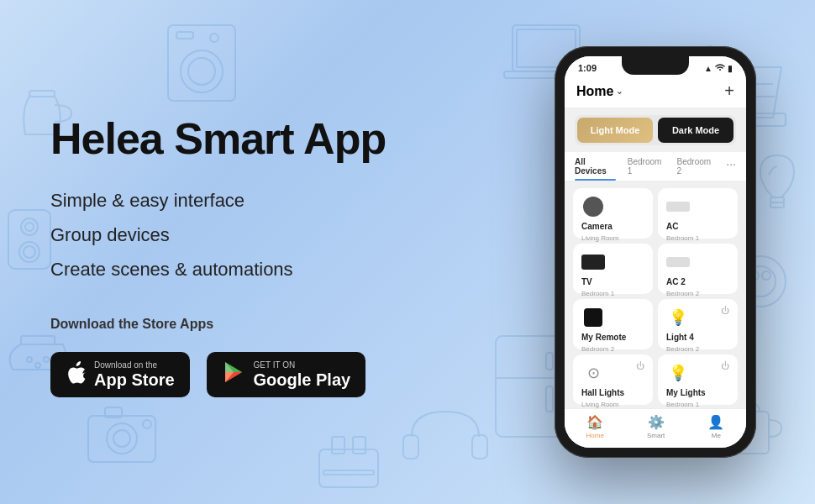 The image size is (815, 504). Describe the element at coordinates (290, 202) in the screenshot. I see `feature-item-1: Simple & easy interface` at that location.